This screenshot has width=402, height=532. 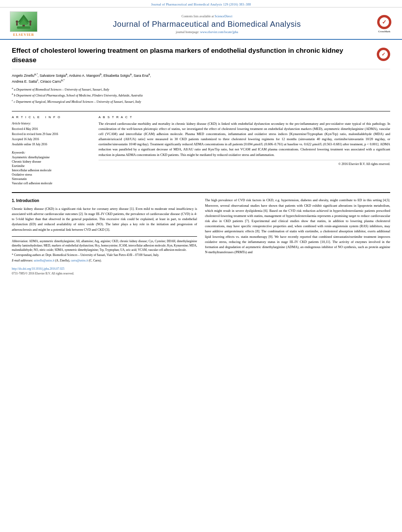 What do you see at coordinates (201, 89) in the screenshot?
I see `affiliation-a: a a Department of Biomedical Sciences – …` at bounding box center [201, 89].